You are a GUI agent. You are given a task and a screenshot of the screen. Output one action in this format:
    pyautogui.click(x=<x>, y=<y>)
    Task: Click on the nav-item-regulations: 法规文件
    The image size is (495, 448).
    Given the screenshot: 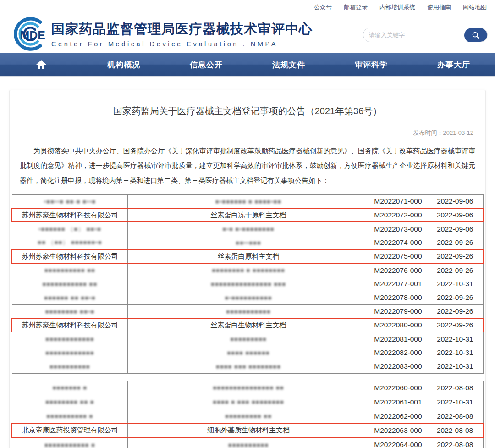 What is the action you would take?
    pyautogui.click(x=289, y=65)
    